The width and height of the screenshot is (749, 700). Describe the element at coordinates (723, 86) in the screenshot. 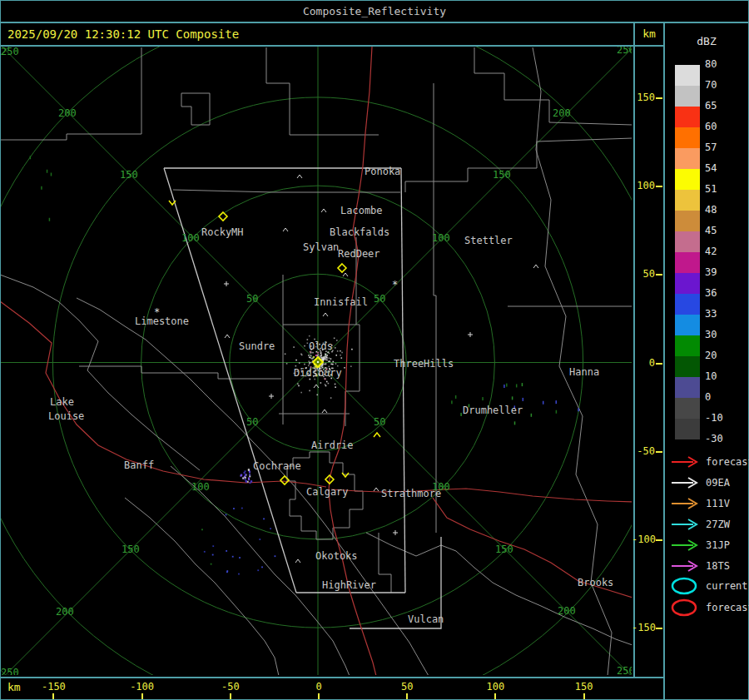

I see `colorbar-tick-label: 70` at that location.